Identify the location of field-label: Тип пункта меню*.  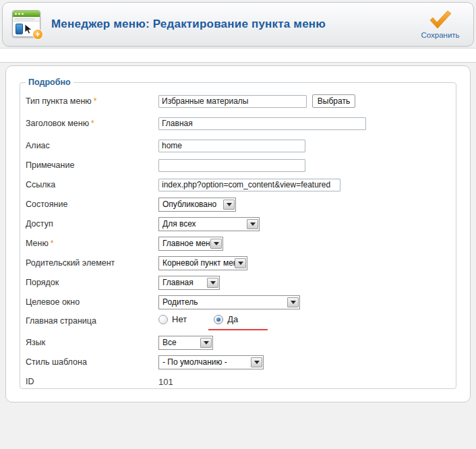
(92, 101).